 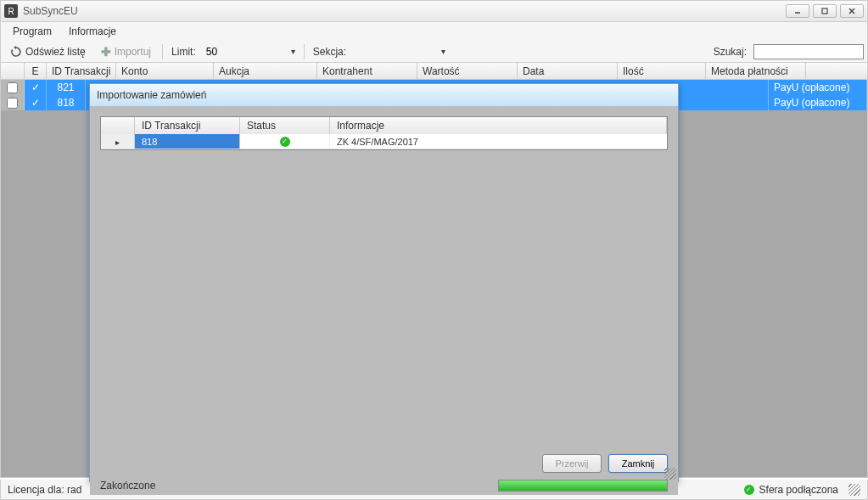 What do you see at coordinates (44, 490) in the screenshot?
I see `license-label: Licencja dla: rad` at bounding box center [44, 490].